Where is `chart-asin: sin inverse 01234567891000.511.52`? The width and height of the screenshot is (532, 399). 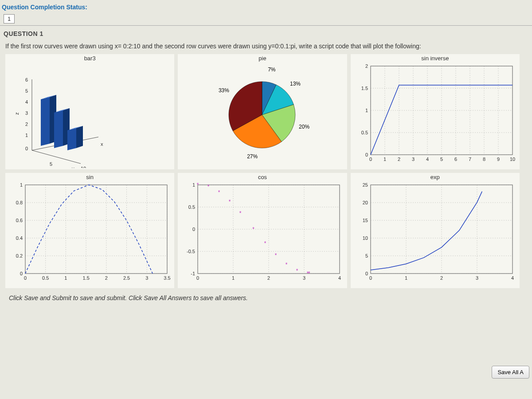 chart-asin: sin inverse 01234567891000.511.52 is located at coordinates (435, 112).